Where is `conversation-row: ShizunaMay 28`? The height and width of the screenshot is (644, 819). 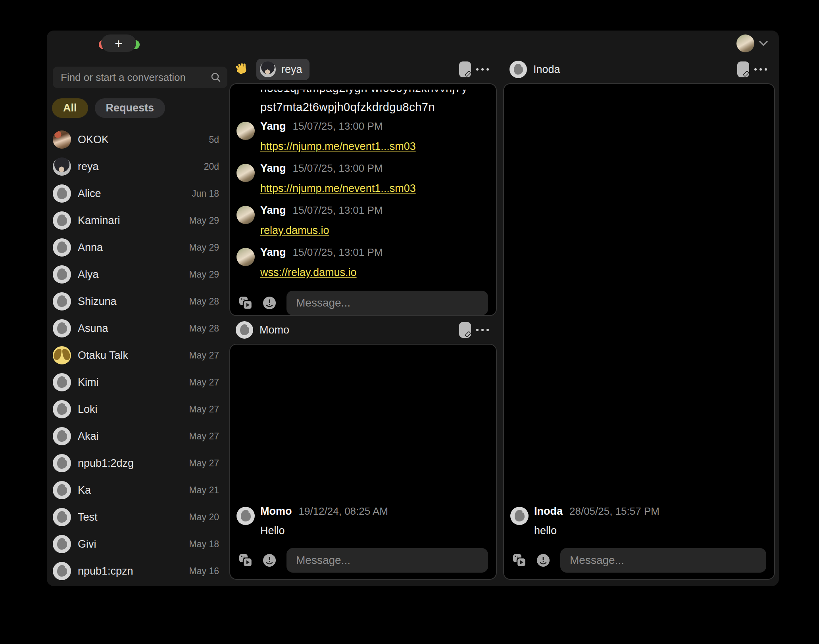
conversation-row: ShizunaMay 28 is located at coordinates (138, 301).